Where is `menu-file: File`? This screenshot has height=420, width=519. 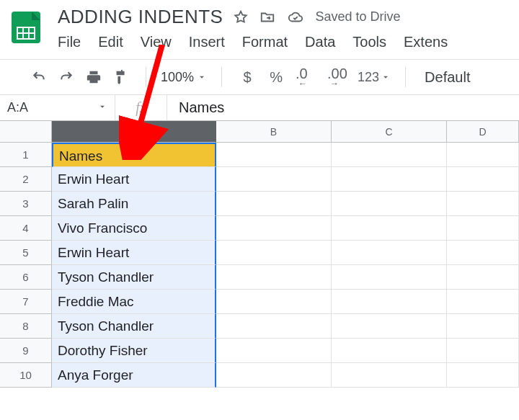 menu-file: File is located at coordinates (69, 42).